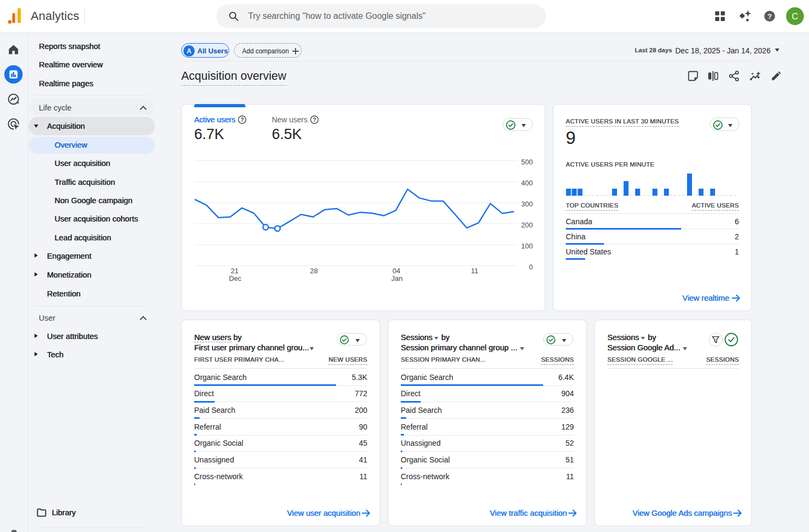 The image size is (809, 532). What do you see at coordinates (189, 51) in the screenshot?
I see `svg-text: A` at bounding box center [189, 51].